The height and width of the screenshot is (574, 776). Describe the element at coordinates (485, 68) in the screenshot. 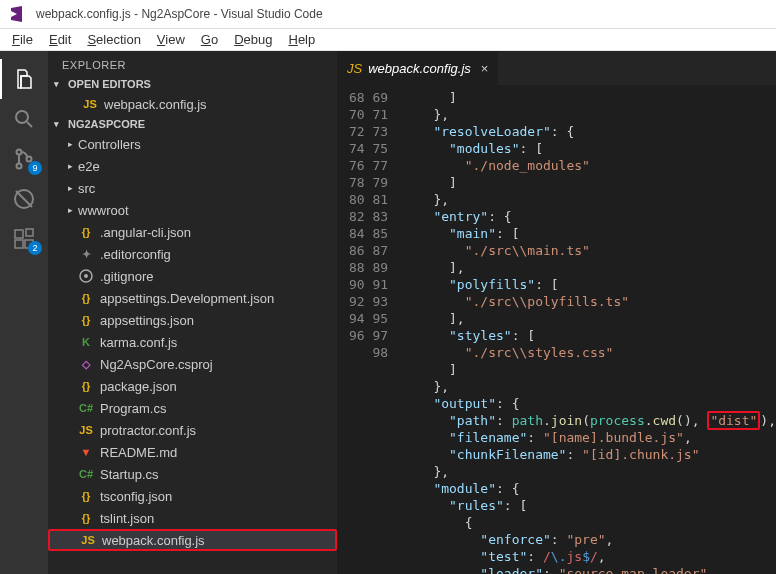

I see `close-icon: ×` at that location.